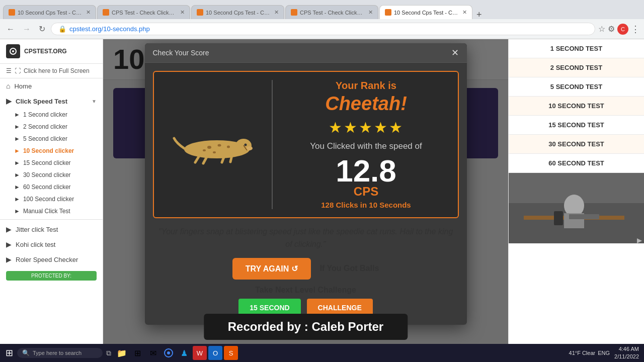  What do you see at coordinates (56, 71) in the screenshot?
I see `fullscreen-label: Click here to Full Screen` at bounding box center [56, 71].